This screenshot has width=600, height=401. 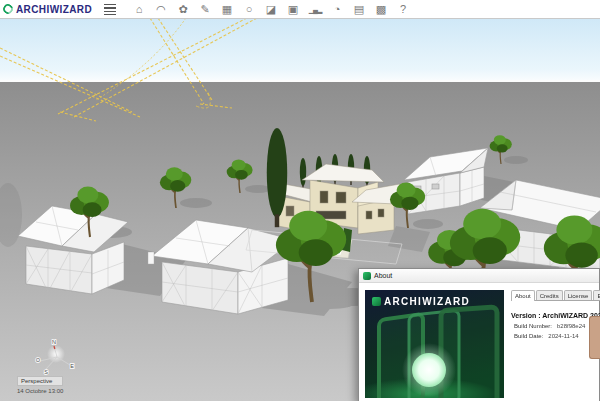 What do you see at coordinates (161, 10) in the screenshot?
I see `sun-path-icon: ◠` at bounding box center [161, 10].